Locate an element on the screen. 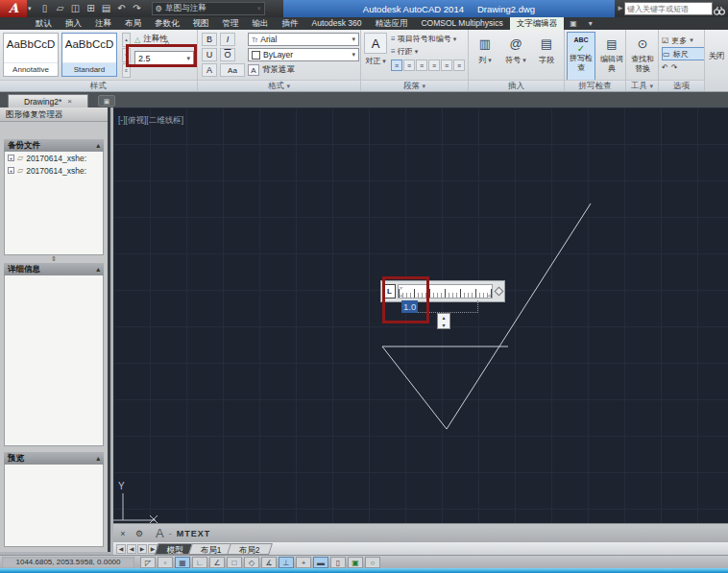 This screenshot has width=728, height=573. symbol-button: @ 符号 ▾ is located at coordinates (516, 56).